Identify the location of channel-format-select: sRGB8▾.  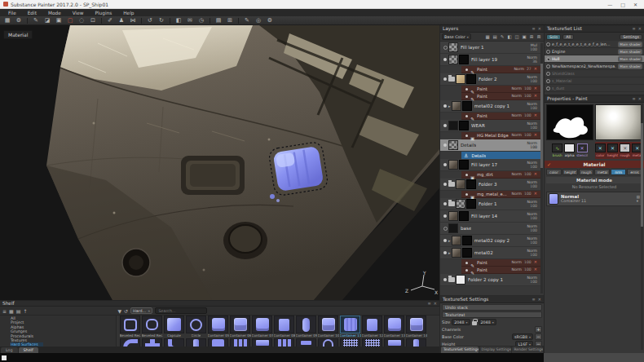
(523, 337).